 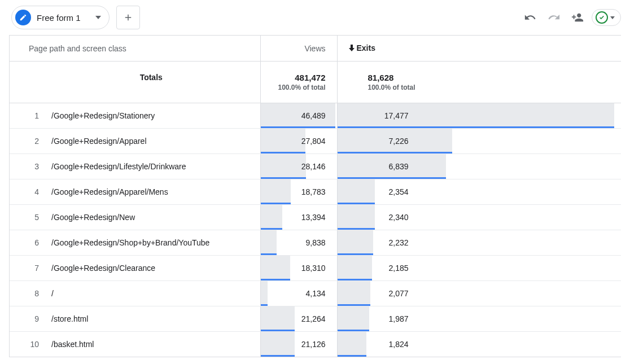 What do you see at coordinates (315, 218) in the screenshot?
I see `table-row: 5/Google+Redesign/New13,3942,340` at bounding box center [315, 218].